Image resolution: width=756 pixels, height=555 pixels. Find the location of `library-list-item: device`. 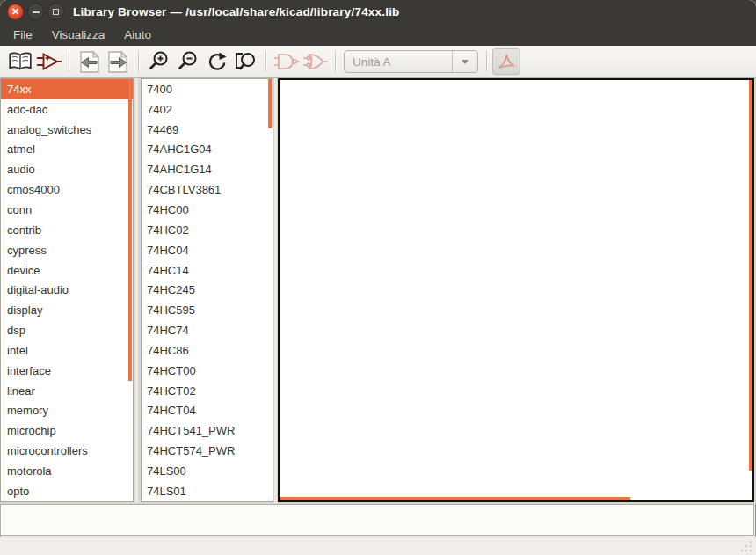

library-list-item: device is located at coordinates (67, 271).